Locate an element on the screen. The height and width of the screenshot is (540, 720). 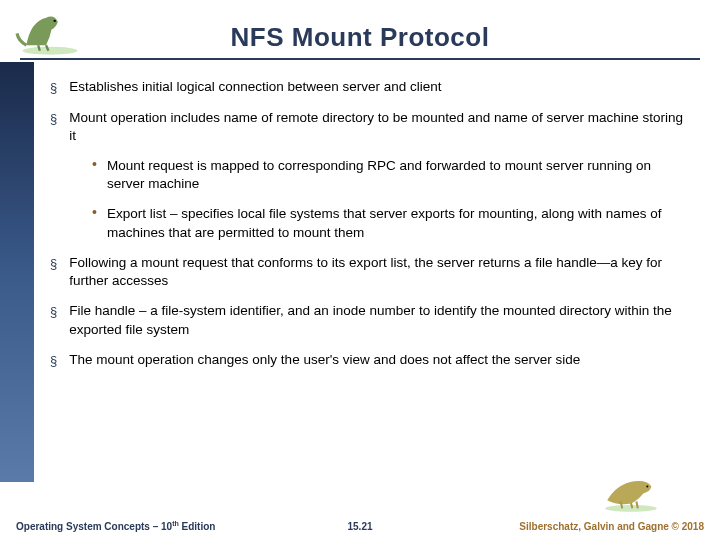
bullet-level1: § Following a mount request that conform… is located at coordinates (370, 272).